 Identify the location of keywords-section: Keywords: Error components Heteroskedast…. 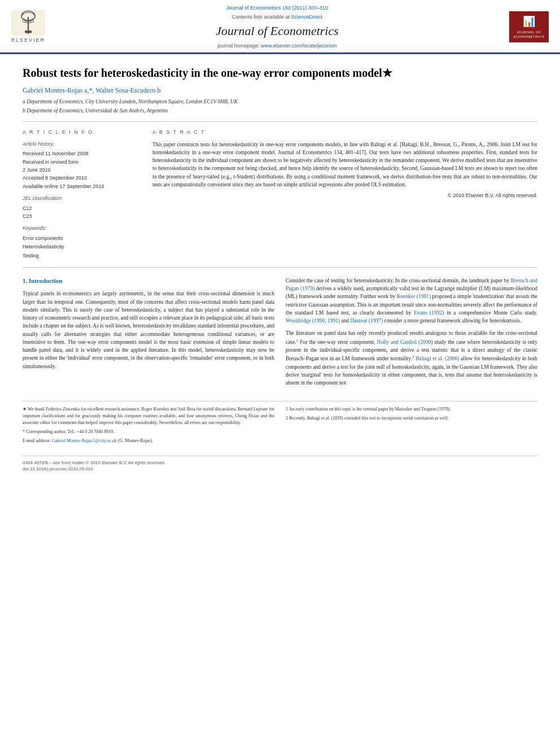
(82, 242).